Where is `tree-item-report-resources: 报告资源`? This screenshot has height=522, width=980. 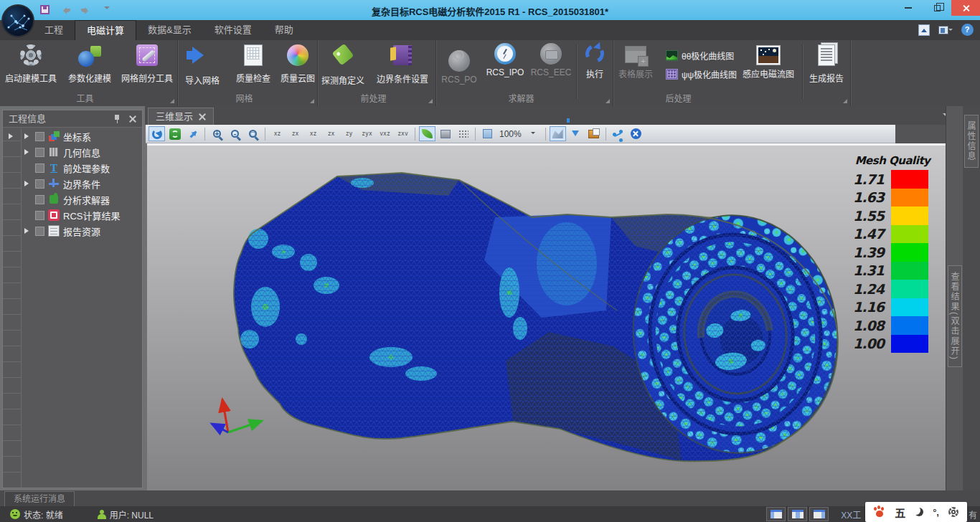 tree-item-report-resources: 报告资源 is located at coordinates (82, 231).